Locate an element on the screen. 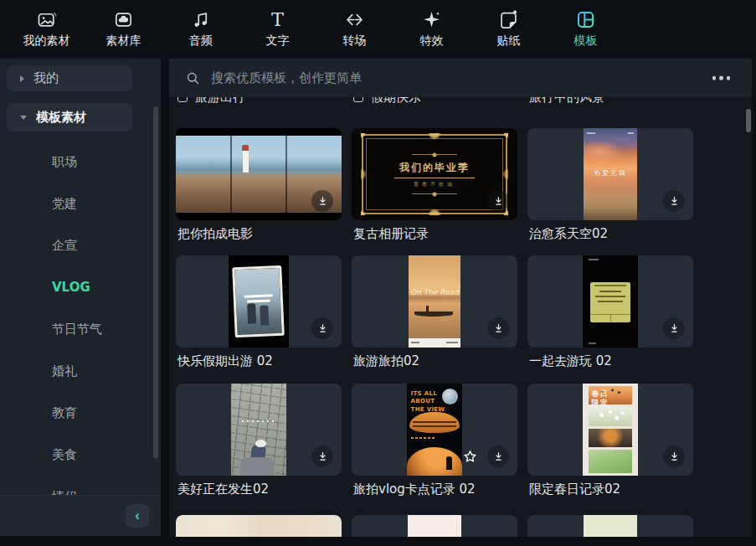 The image size is (756, 546). template-thumbnail: 热爱无疆 is located at coordinates (610, 174).